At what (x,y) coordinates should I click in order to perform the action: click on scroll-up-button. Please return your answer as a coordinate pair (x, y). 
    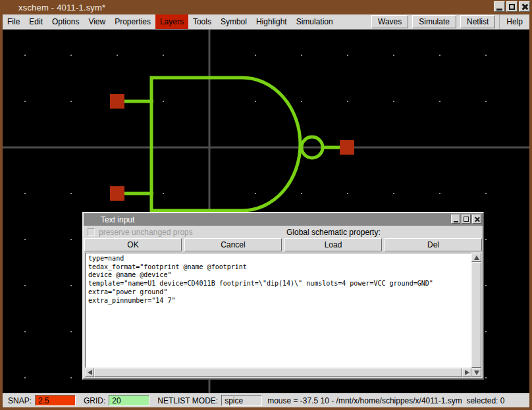
    Looking at the image, I should click on (477, 257).